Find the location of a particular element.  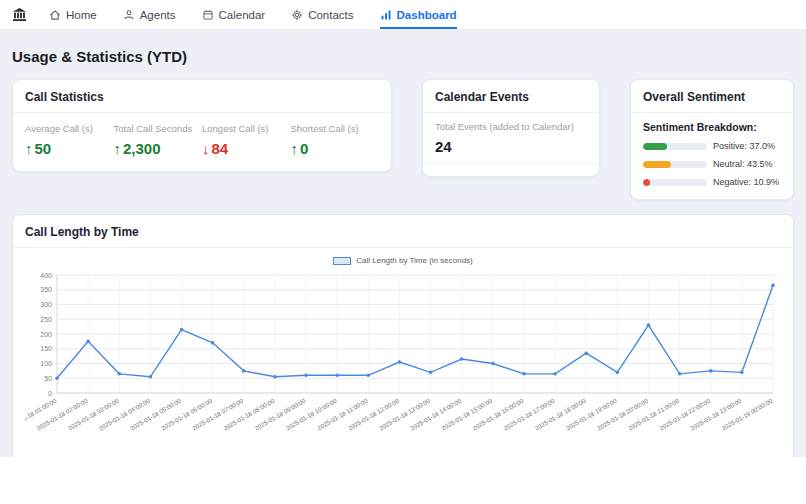

positive-label: Positive: 37.0% is located at coordinates (744, 146).